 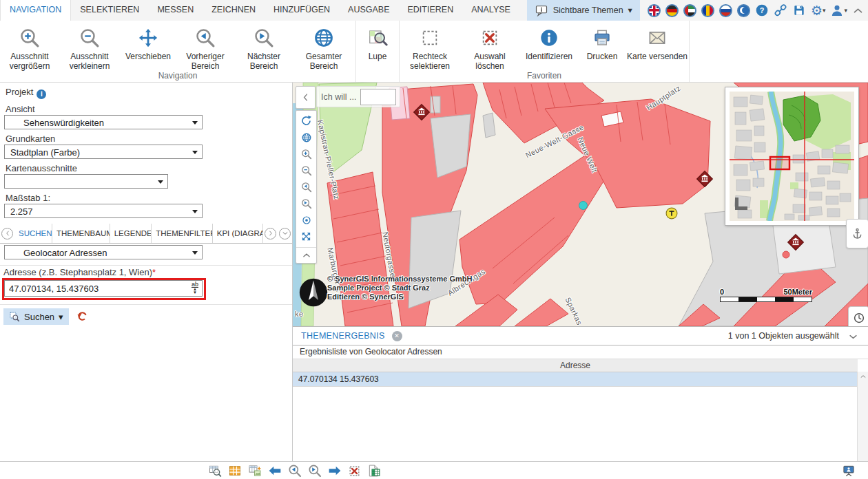 I want to click on table-icon, so click(x=235, y=471).